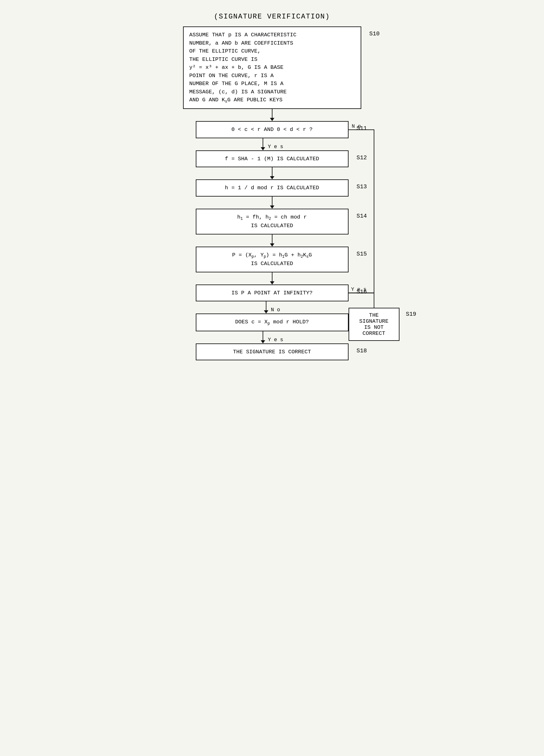 This screenshot has height=756, width=544. I want to click on step-s16-label: S16, so click(362, 292).